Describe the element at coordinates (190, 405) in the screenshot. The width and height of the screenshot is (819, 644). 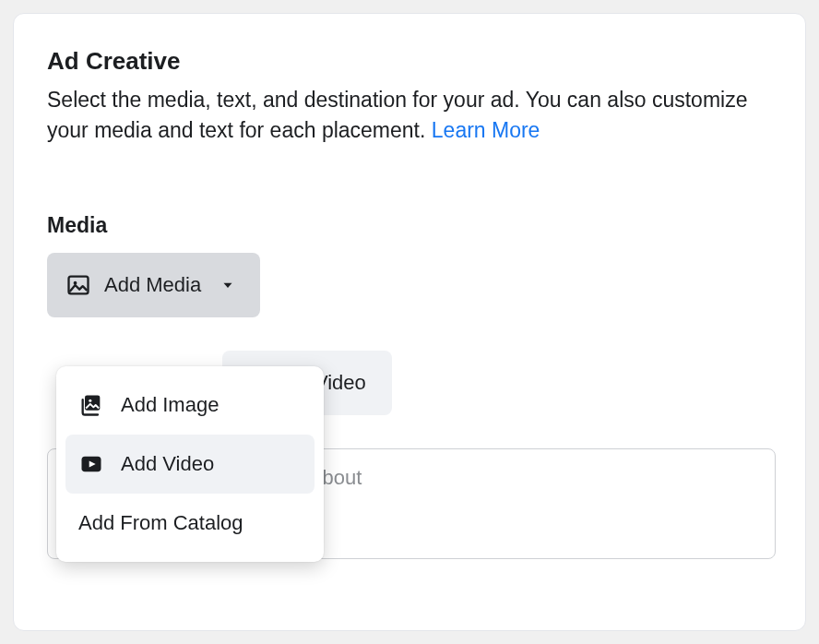
I see `menu-item-add-image: Add Image` at that location.